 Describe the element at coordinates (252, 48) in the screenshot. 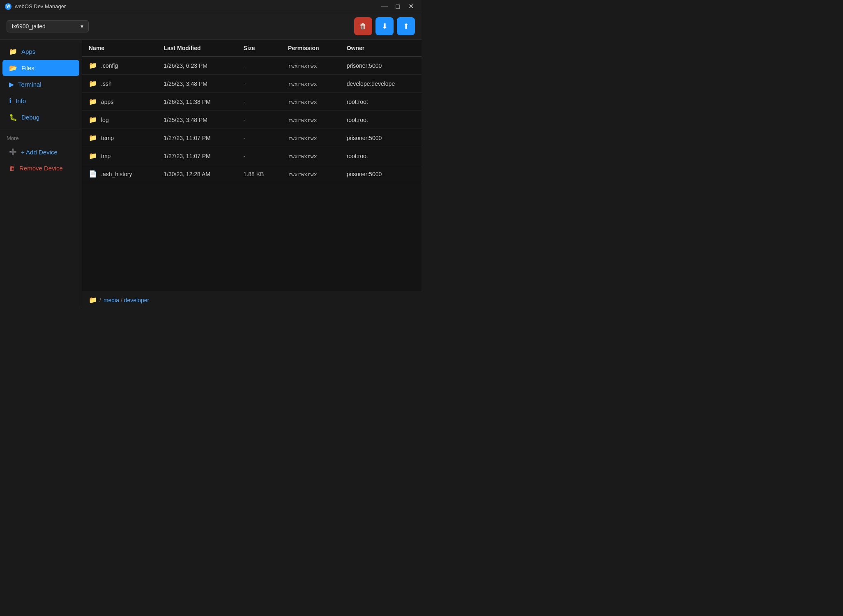

I see `table-header: NameLast ModifiedSizePermissionOwner` at that location.